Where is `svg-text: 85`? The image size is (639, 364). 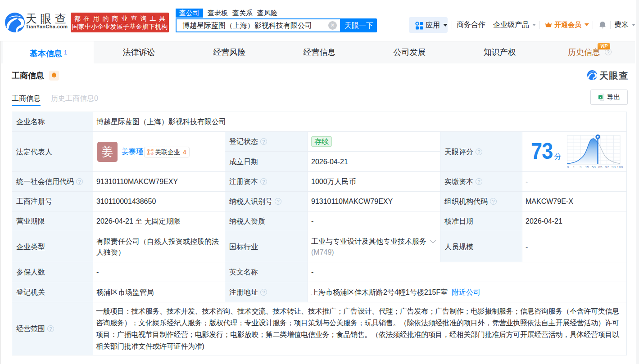
svg-text: 85 is located at coordinates (601, 167).